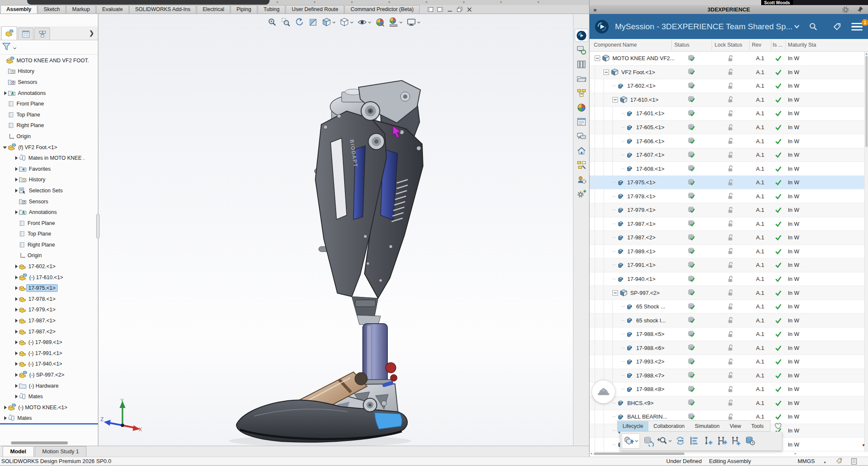  Describe the element at coordinates (396, 22) in the screenshot. I see `hud-apply-scene` at that location.